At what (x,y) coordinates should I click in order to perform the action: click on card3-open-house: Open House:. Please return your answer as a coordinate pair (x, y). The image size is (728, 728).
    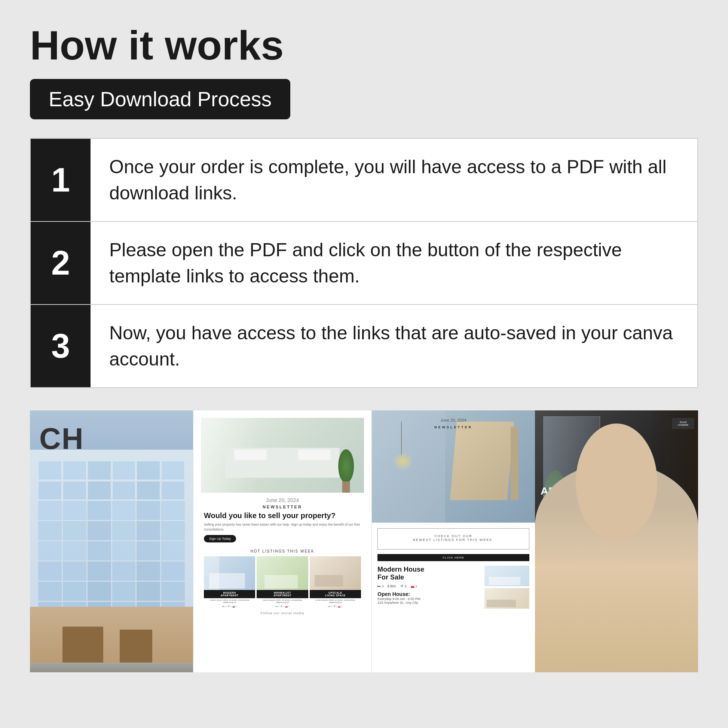
    Looking at the image, I should click on (430, 594).